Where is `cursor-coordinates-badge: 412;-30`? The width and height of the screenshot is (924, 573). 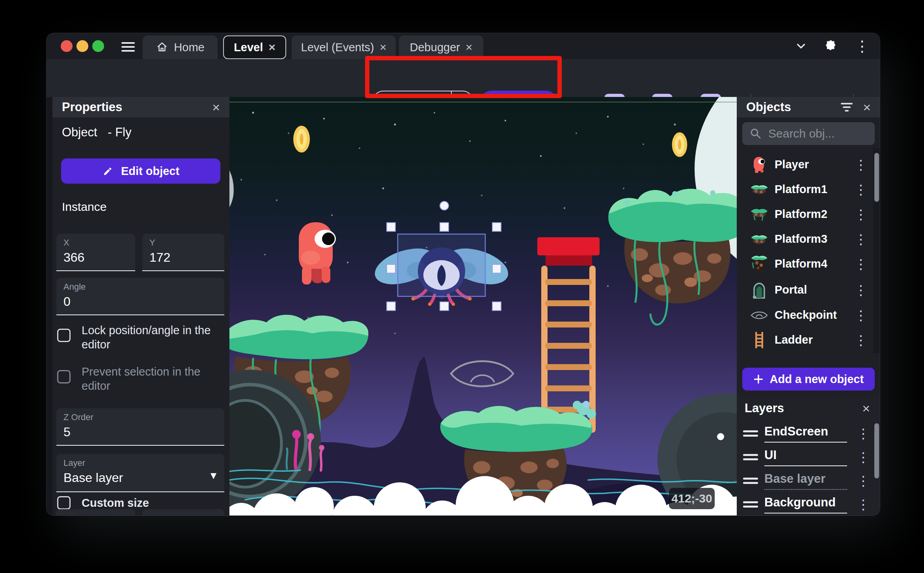
cursor-coordinates-badge: 412;-30 is located at coordinates (692, 499).